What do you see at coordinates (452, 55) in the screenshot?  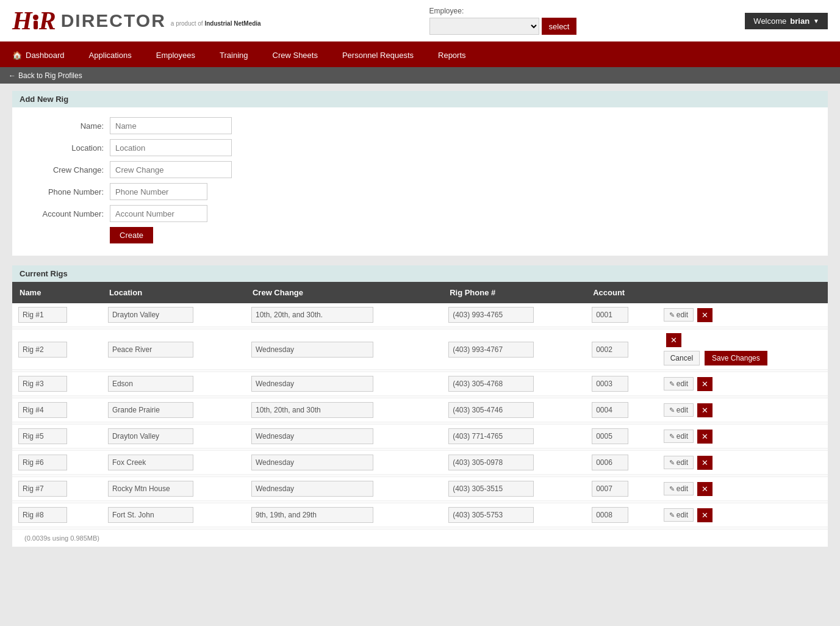 I see `nav-reports: Reports` at bounding box center [452, 55].